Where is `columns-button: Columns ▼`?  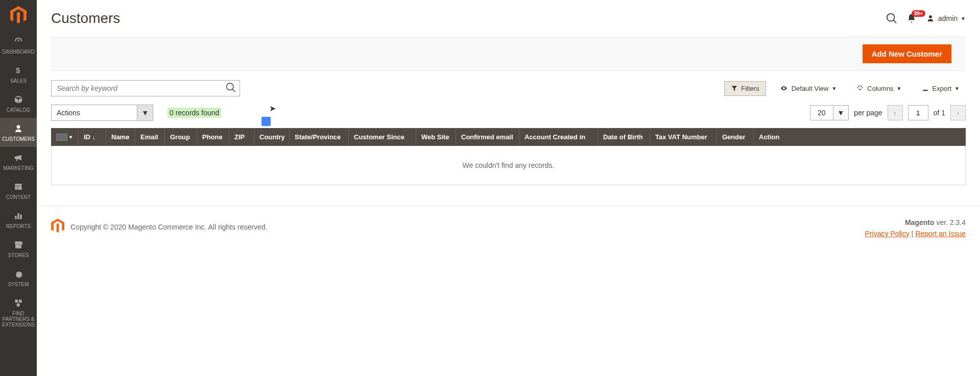 columns-button: Columns ▼ is located at coordinates (878, 89).